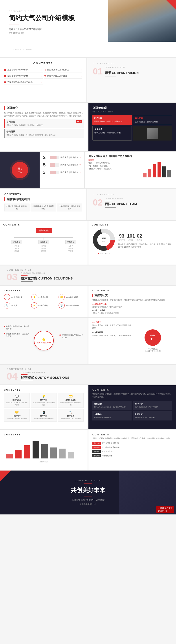 The height and width of the screenshot is (644, 176). Describe the element at coordinates (44, 108) in the screenshot. I see `company-heading-row: 公司简介` at that location.